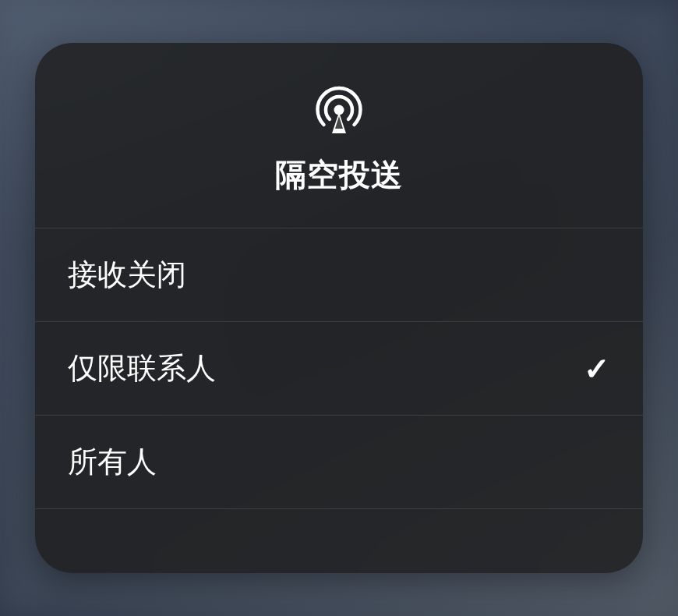 This screenshot has width=678, height=616. I want to click on airdrop-icon, so click(339, 109).